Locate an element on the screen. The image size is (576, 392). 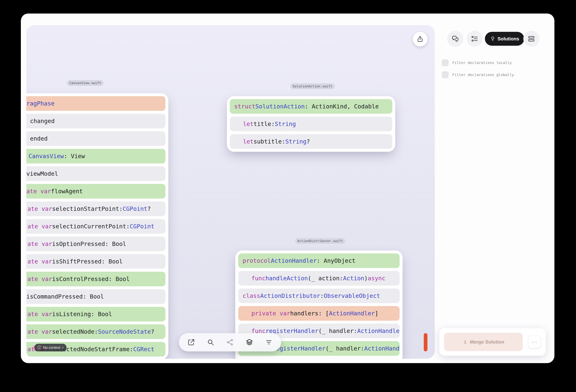
merge-icon is located at coordinates (465, 342).